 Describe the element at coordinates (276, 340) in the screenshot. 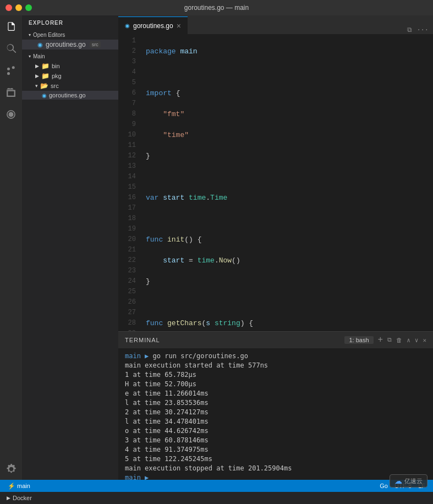

I see `terminal-header: Terminal 1: bash + ⧉ 🗑 ∧ ∨ ✕` at that location.